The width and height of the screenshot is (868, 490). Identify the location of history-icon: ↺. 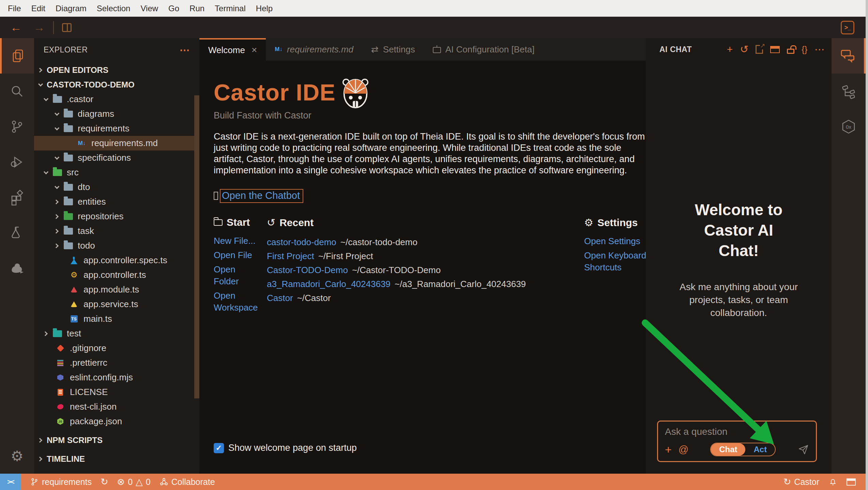
(744, 49).